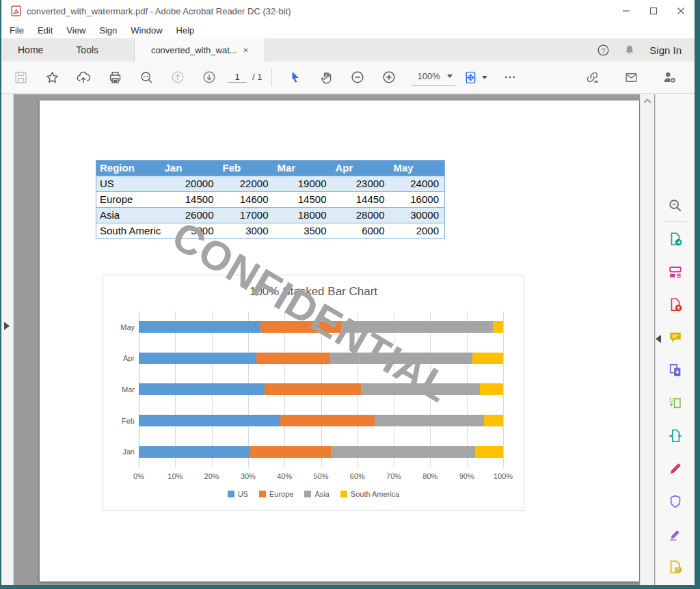  I want to click on zoom-in-icon, so click(389, 77).